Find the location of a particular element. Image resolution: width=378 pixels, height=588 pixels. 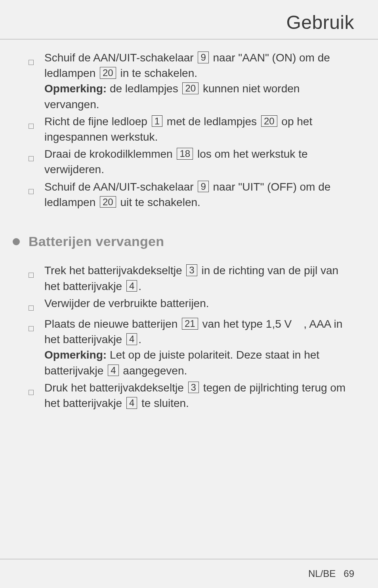

ref-box: 21 is located at coordinates (190, 324).